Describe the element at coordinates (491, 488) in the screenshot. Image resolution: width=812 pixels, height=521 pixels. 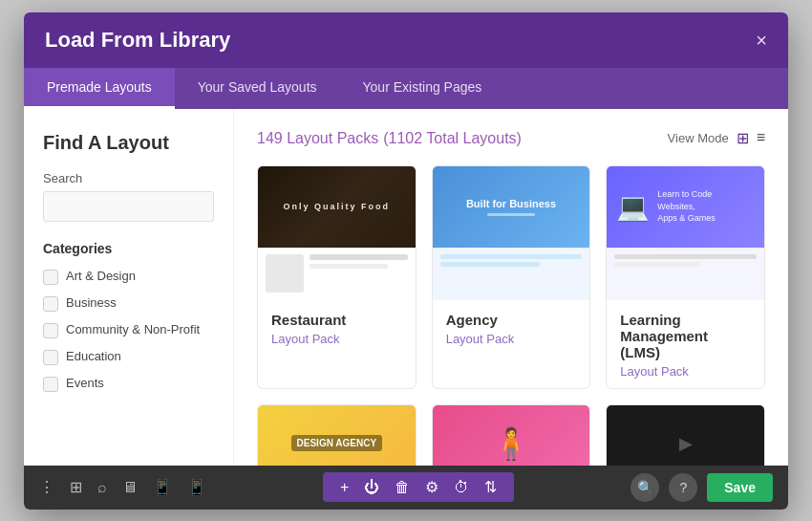
I see `arrows-icon: ⇅` at that location.